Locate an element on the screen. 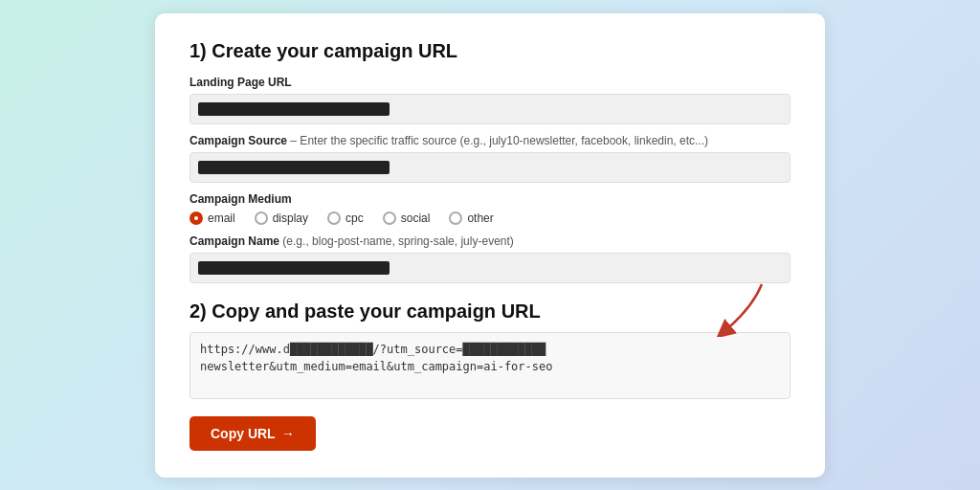  campaign-medium-radio-group: email display cpc social other is located at coordinates (490, 218).